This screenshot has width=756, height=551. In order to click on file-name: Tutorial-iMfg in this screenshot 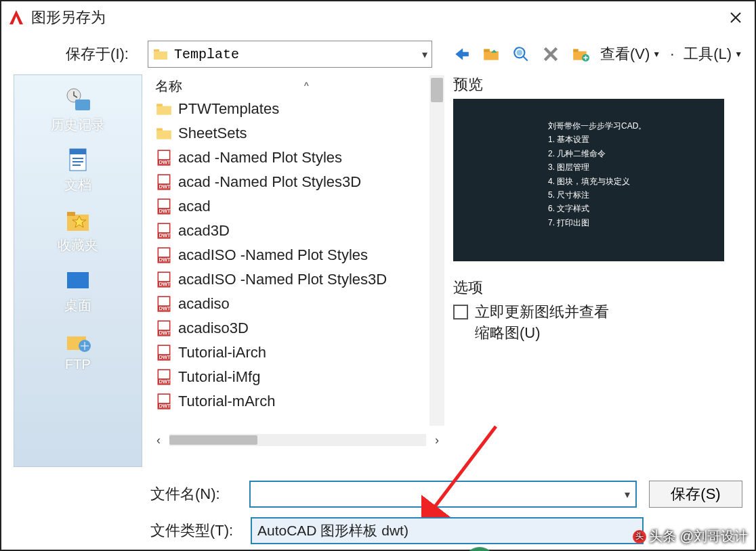, I will do `click(219, 377)`.